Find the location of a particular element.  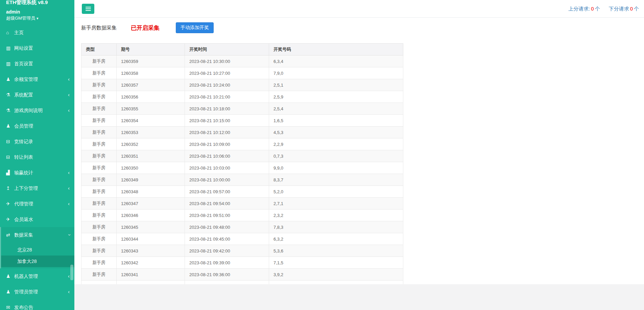

table-cell: 1260355 is located at coordinates (151, 109).